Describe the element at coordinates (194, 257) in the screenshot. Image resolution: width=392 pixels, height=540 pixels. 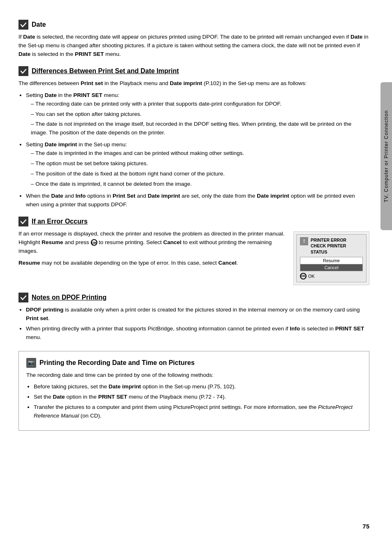
I see `error-content: If an error message is displayed, check …` at that location.